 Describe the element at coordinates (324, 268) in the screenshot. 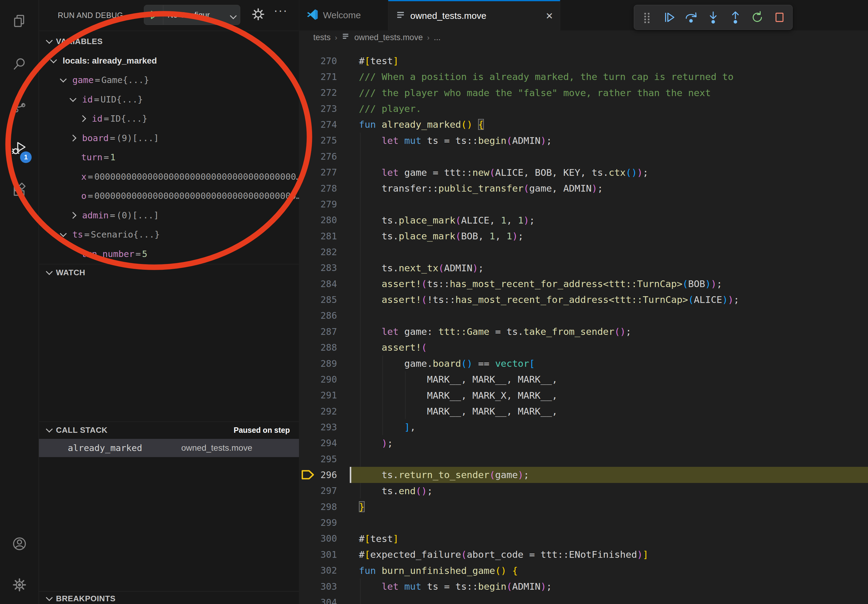

I see `gutter-line-283: 283` at that location.